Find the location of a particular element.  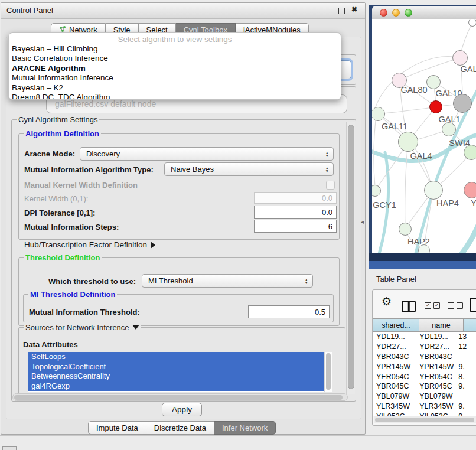

algorithm-option: Basic Correlation Inference is located at coordinates (175, 58).